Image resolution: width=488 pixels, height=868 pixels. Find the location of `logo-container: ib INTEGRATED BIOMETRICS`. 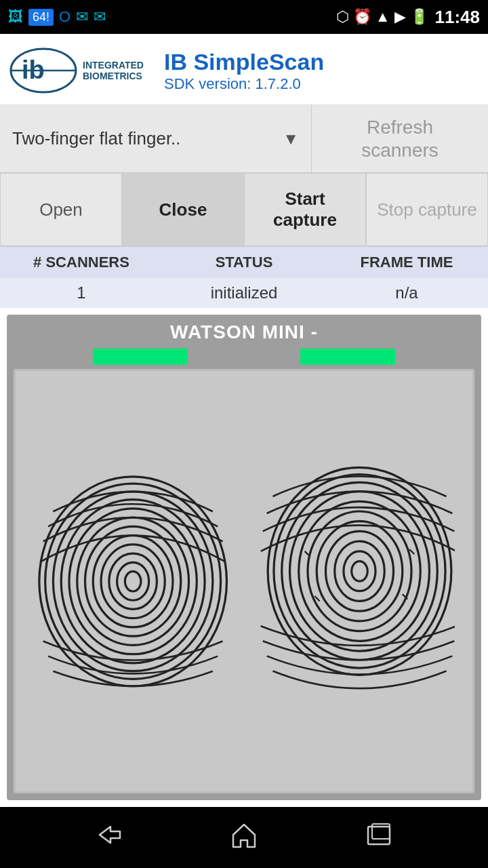

logo-container: ib INTEGRATED BIOMETRICS is located at coordinates (77, 71).